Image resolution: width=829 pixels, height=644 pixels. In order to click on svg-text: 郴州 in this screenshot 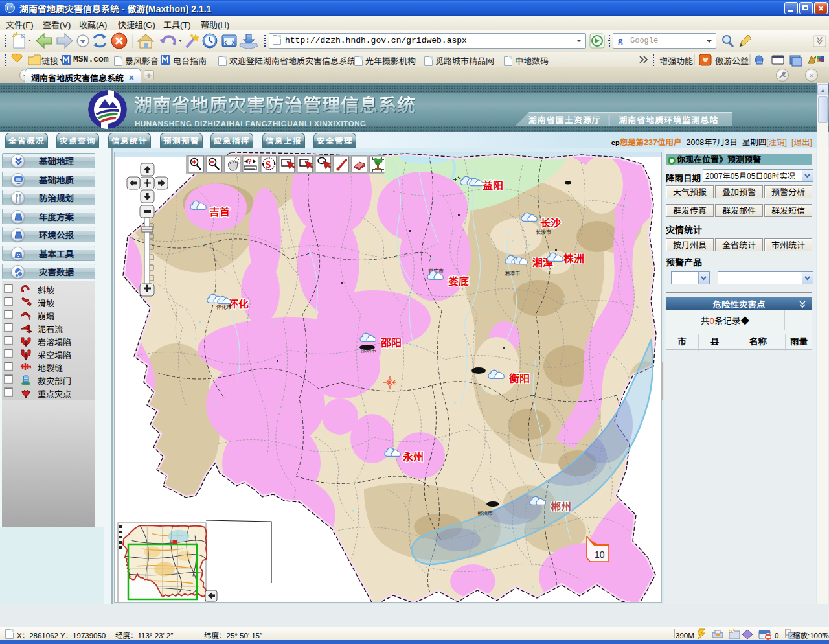, I will do `click(561, 506)`.